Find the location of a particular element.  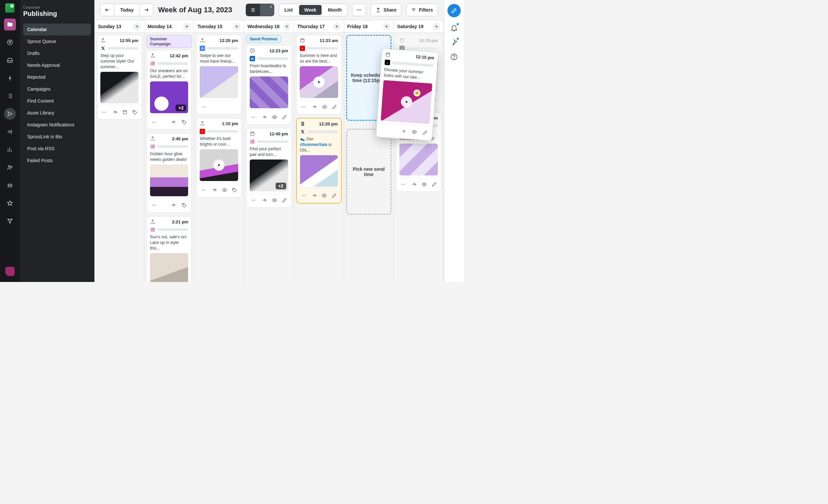

dragging-post-card: 12:15 pm ♪ Elevate your summer looks wit… is located at coordinates (407, 95).